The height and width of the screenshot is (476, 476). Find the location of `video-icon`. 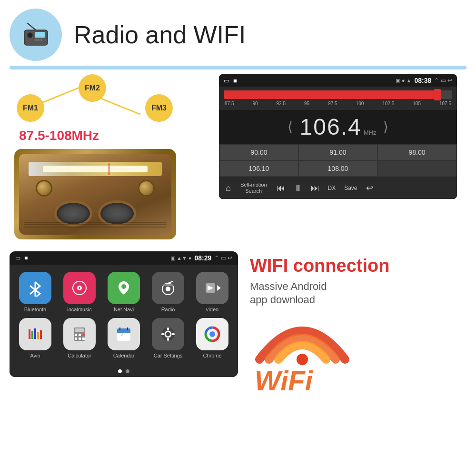

video-icon is located at coordinates (212, 288).